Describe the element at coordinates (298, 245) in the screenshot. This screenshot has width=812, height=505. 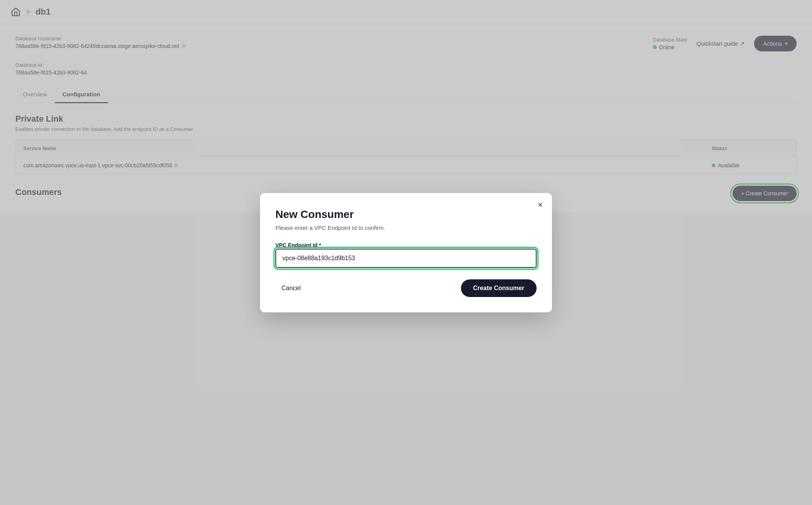
I see `vpc-endpoint-label: VPC Endpoint Id *` at that location.